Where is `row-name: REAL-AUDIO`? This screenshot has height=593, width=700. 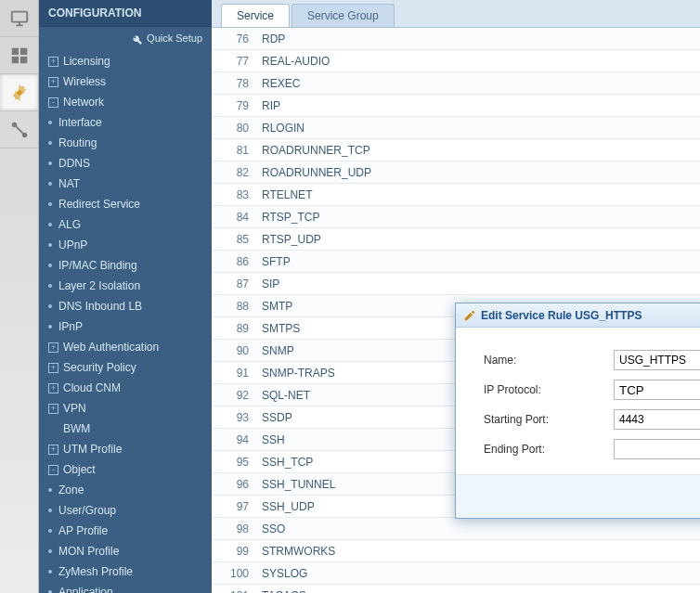 row-name: REAL-AUDIO is located at coordinates (481, 61).